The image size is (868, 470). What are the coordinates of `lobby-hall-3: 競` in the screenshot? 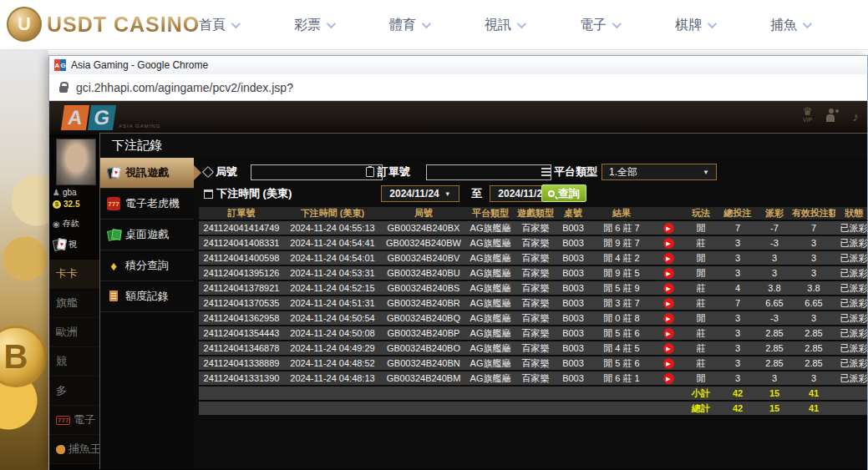 It's located at (75, 362).